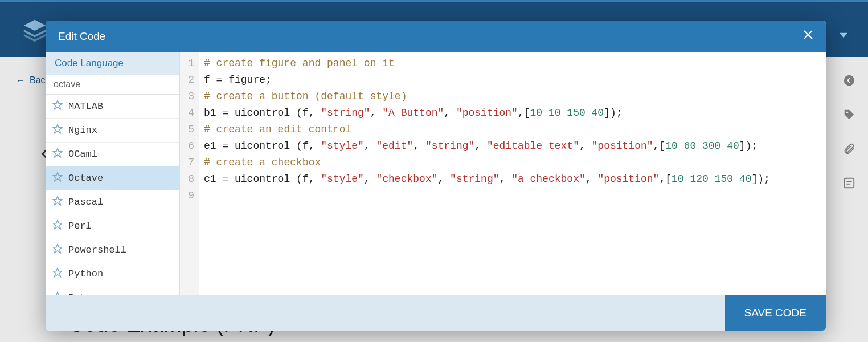 Image resolution: width=868 pixels, height=342 pixels. I want to click on line-number: 8, so click(191, 179).